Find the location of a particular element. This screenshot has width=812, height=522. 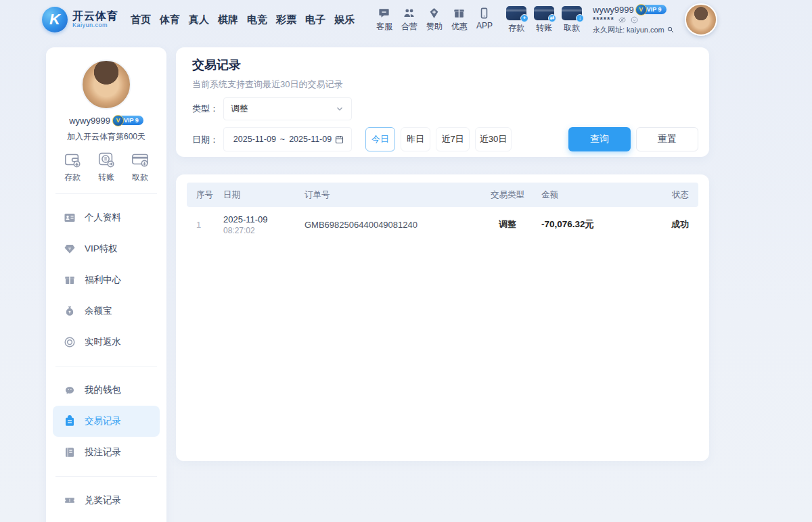

username: wywy9999 is located at coordinates (89, 120).